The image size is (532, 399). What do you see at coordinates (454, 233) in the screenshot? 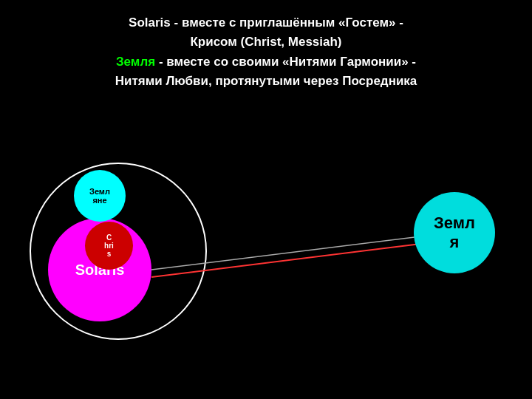
I see `earth-circle: Земля` at bounding box center [454, 233].